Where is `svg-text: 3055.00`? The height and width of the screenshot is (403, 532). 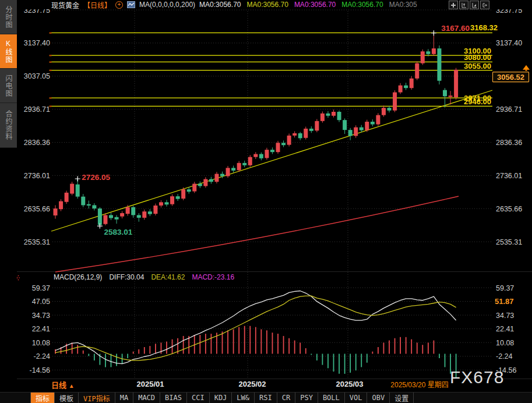 svg-text: 3055.00 is located at coordinates (478, 66).